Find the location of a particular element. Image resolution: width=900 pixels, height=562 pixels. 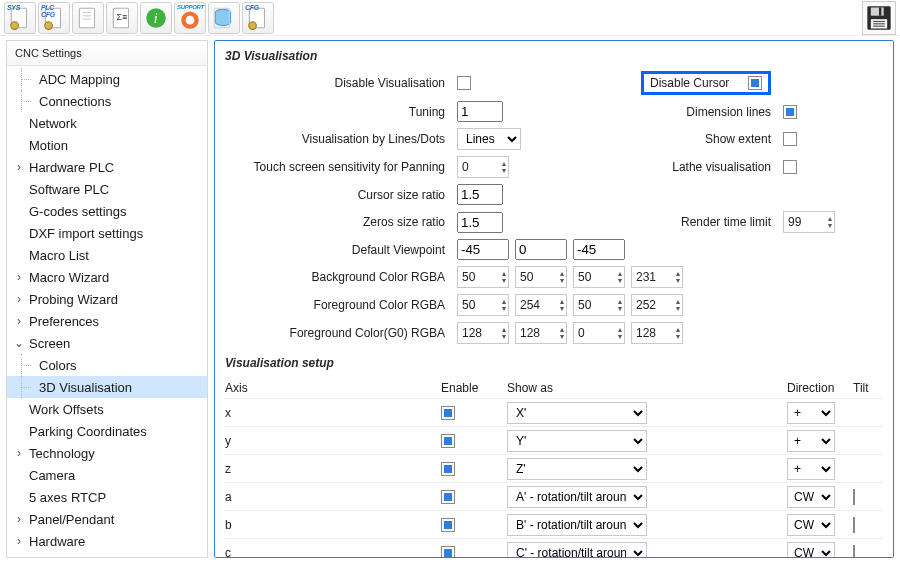

sidebar-item-label: DXF import settings is located at coordinates (86, 234).